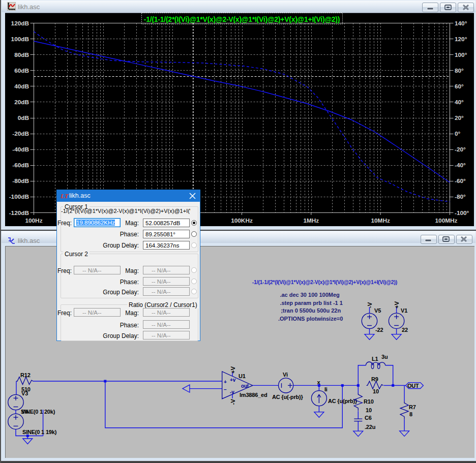 The image size is (476, 463). Describe the element at coordinates (242, 376) in the screenshot. I see `svg-text: U1` at that location.